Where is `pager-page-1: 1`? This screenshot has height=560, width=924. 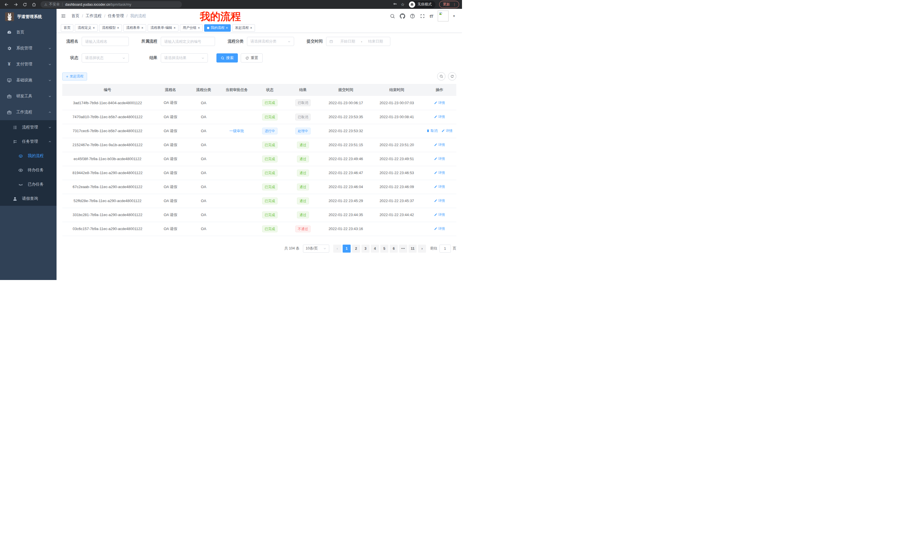
pager-page-1: 1 is located at coordinates (346, 249).